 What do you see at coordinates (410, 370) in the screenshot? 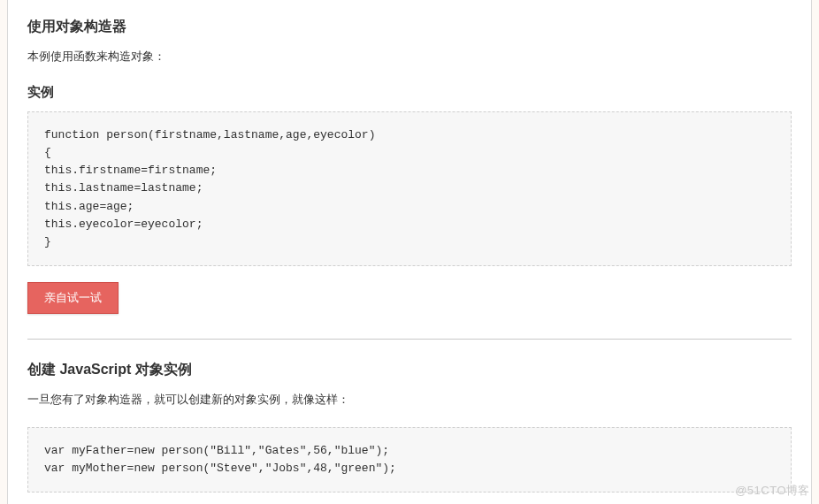
I see `section2-heading: 创建 JavaScript 对象实例` at bounding box center [410, 370].